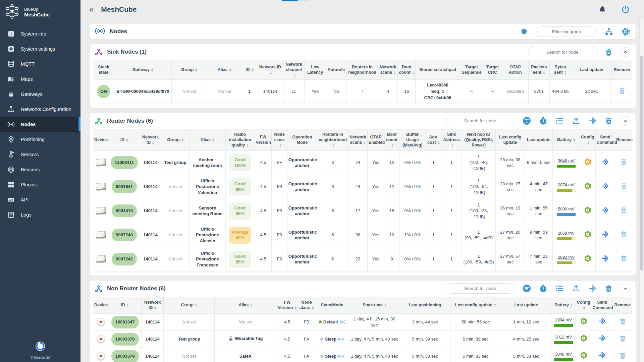  Describe the element at coordinates (524, 32) in the screenshot. I see `tag-button` at that location.